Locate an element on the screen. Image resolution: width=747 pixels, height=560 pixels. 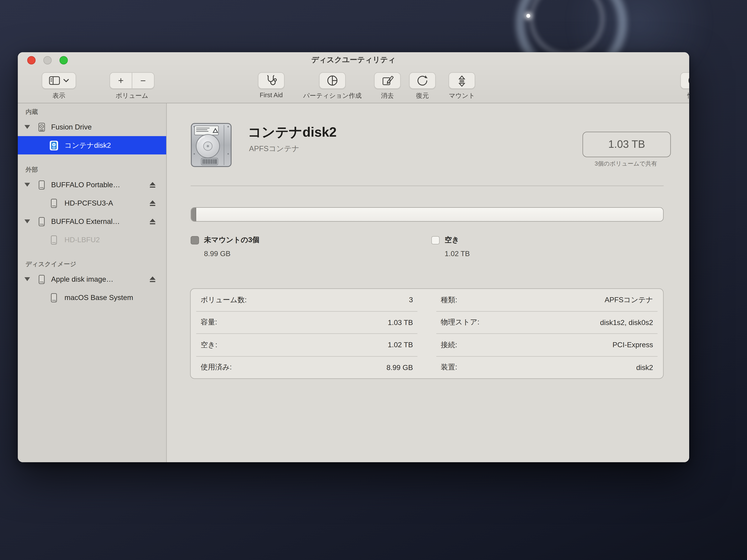
sidebar-item-label: コンテナdisk2 is located at coordinates (88, 145).